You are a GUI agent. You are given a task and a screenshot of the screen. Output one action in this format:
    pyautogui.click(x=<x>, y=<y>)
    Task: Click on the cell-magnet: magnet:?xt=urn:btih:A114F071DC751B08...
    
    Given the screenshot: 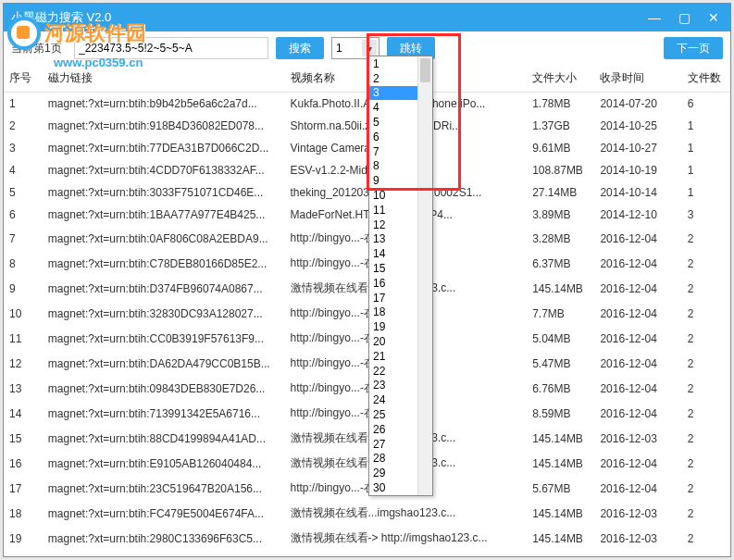 What is the action you would take?
    pyautogui.click(x=164, y=554)
    